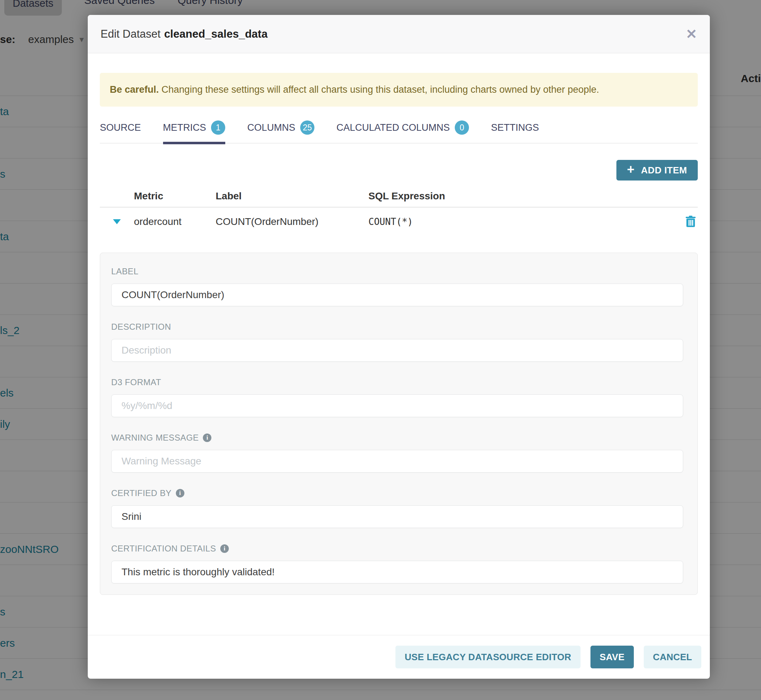  I want to click on use-legacy-datasource-editor-button: USE LEGACY DATASOURCE EDITOR, so click(488, 657).